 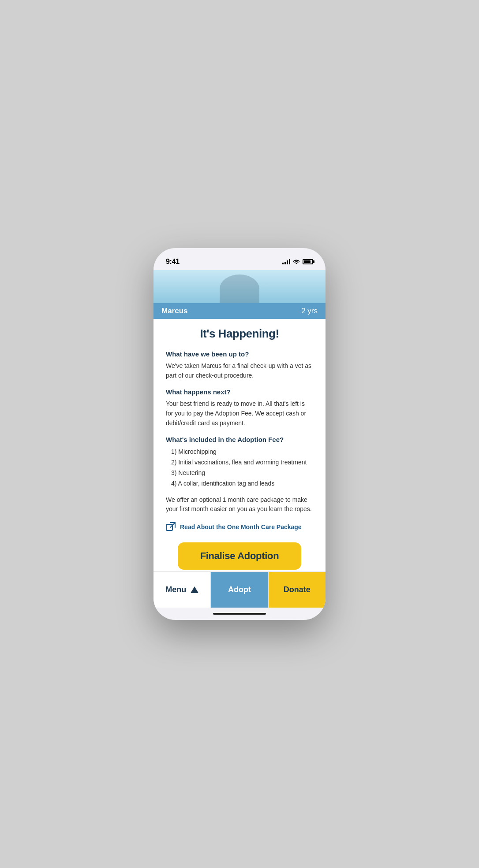 I want to click on wifi-icon, so click(x=296, y=262).